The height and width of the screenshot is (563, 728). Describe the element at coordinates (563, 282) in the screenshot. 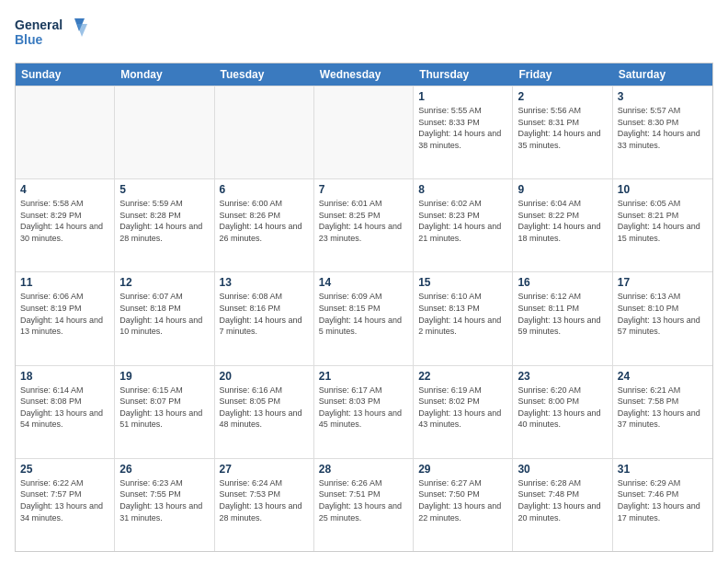

I see `day-number: 16` at that location.